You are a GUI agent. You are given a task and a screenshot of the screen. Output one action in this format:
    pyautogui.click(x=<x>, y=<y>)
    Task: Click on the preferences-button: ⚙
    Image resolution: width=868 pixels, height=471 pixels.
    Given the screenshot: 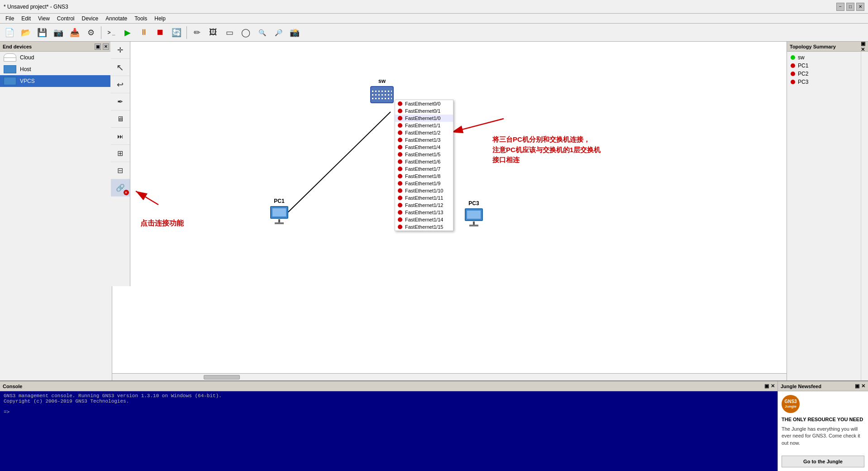 What is the action you would take?
    pyautogui.click(x=91, y=33)
    